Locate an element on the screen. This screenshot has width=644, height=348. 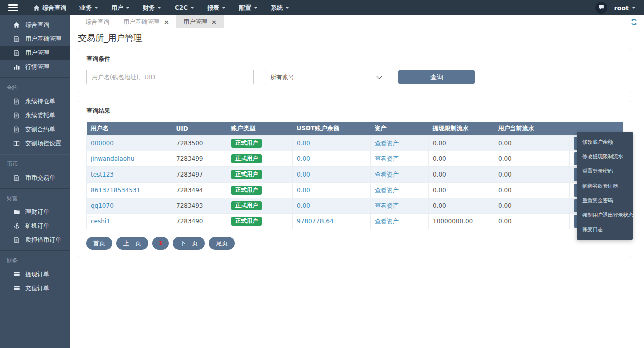
username-link: 000000 is located at coordinates (102, 143).